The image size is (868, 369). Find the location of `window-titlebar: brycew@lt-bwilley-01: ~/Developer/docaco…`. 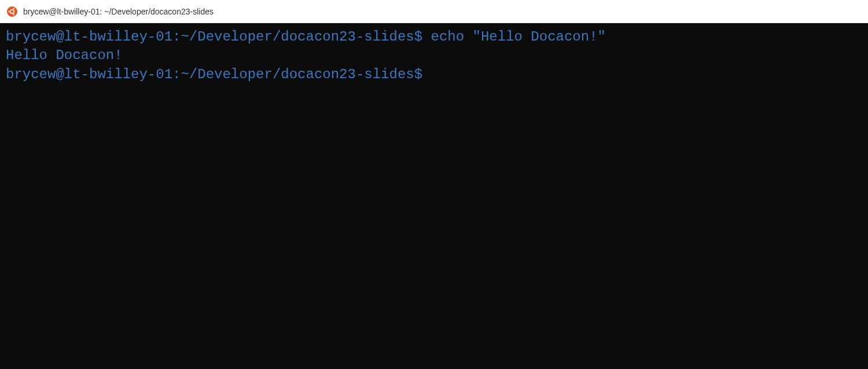

window-titlebar: brycew@lt-bwilley-01: ~/Developer/docaco… is located at coordinates (434, 12).